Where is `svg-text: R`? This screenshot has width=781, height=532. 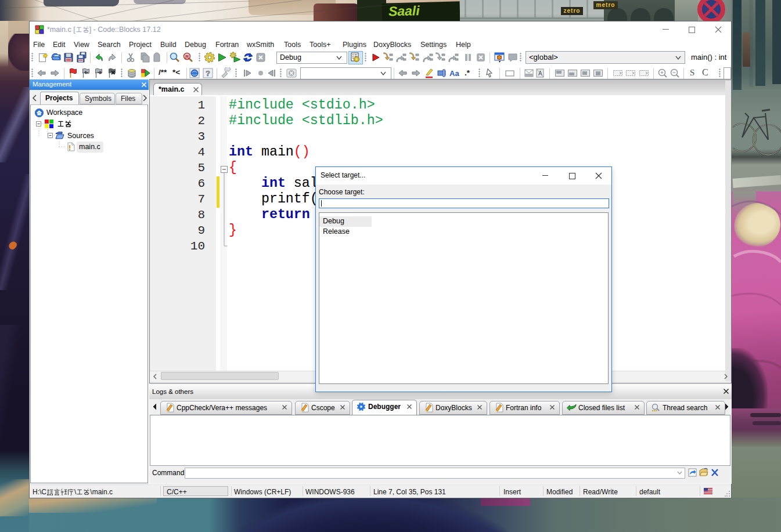
svg-text: R is located at coordinates (187, 57).